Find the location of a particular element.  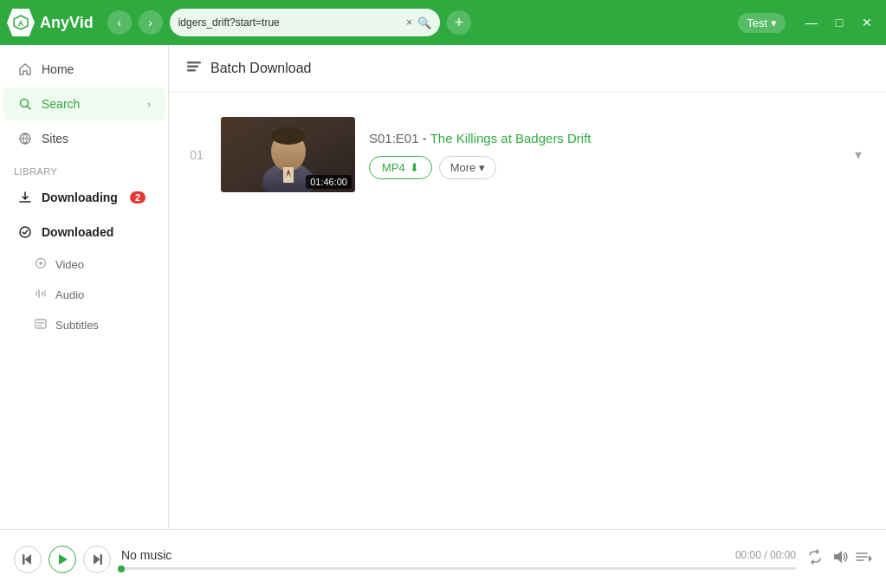

back-button: ‹ is located at coordinates (120, 23).